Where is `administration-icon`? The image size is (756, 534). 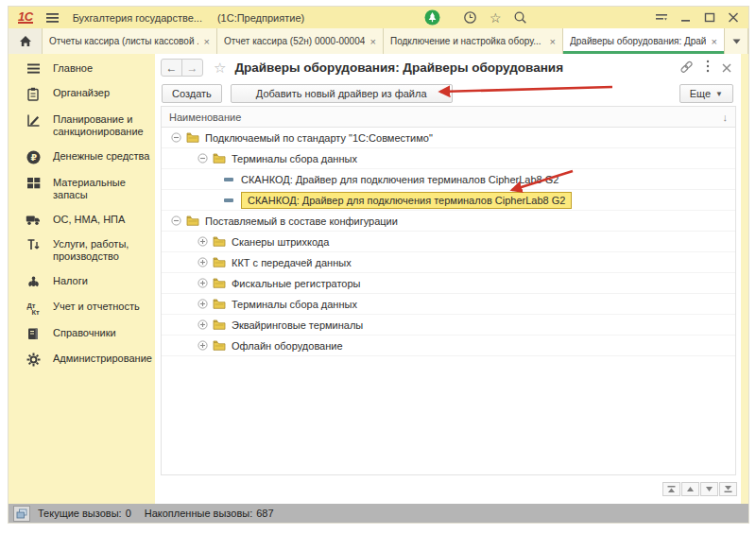 administration-icon is located at coordinates (33, 359).